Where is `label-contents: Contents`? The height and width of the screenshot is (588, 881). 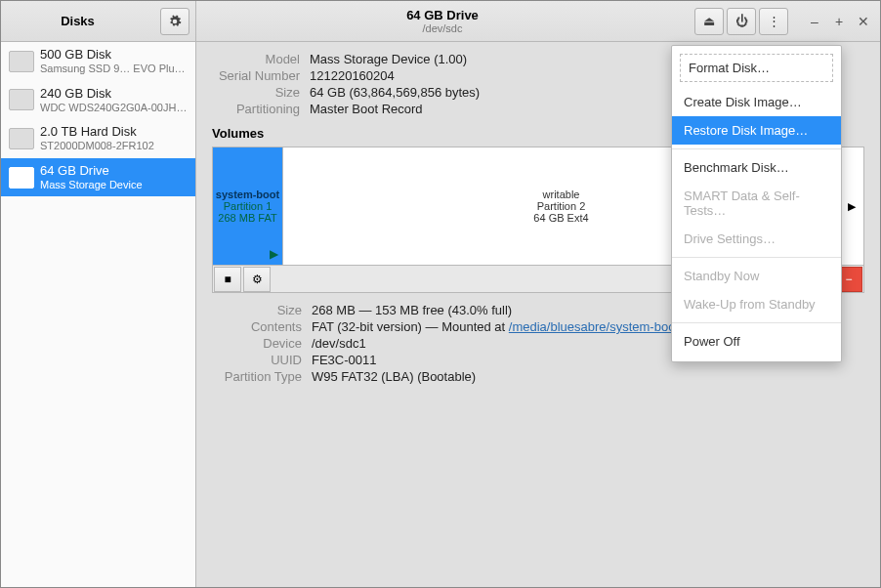 label-contents: Contents is located at coordinates (257, 326).